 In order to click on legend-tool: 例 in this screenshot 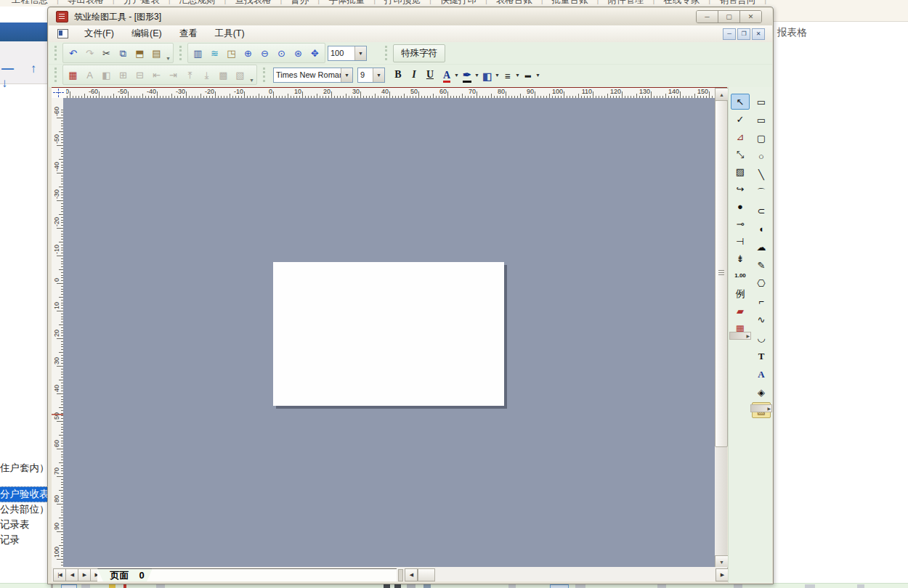, I will do `click(740, 293)`.